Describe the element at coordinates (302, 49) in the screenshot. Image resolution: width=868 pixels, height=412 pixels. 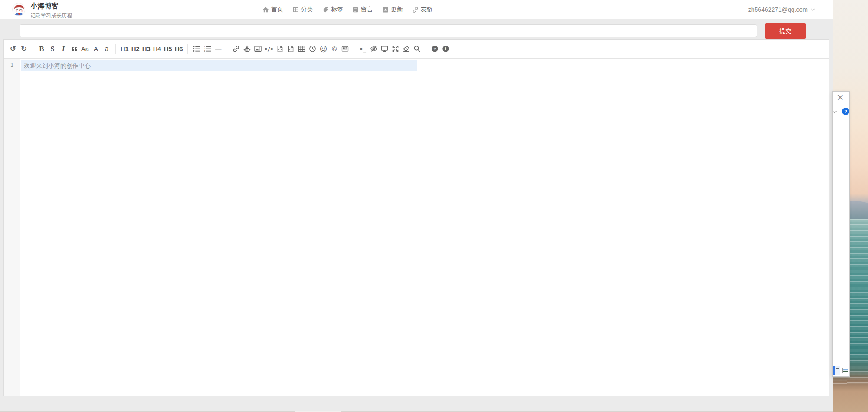
I see `table-icon` at that location.